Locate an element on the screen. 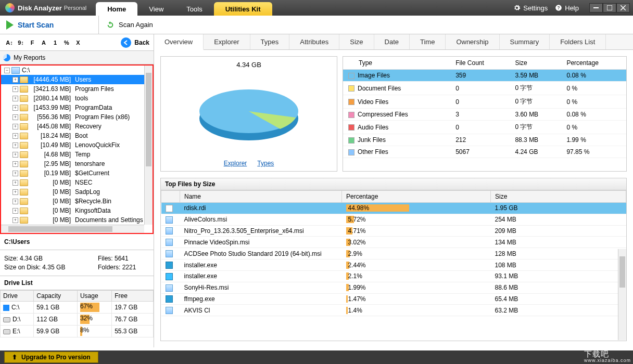  tab-view: View is located at coordinates (156, 9).